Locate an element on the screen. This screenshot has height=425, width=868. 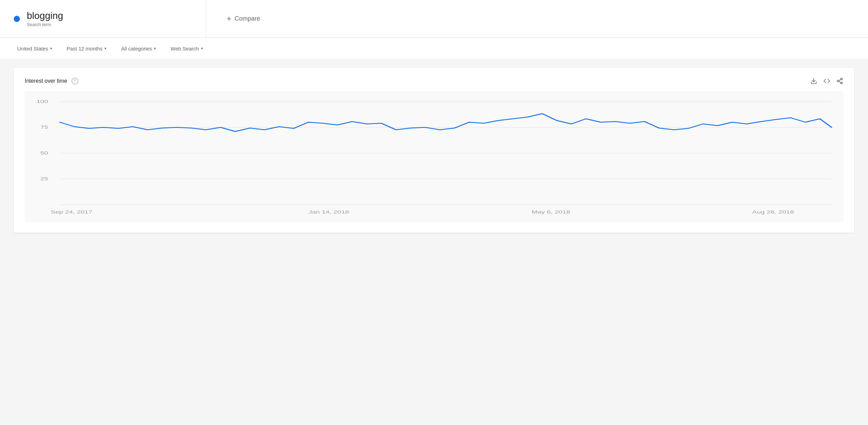
share-button is located at coordinates (840, 81).